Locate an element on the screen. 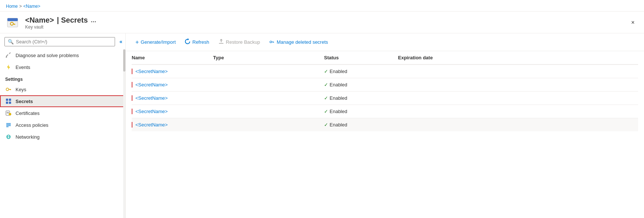  breadcrumb-name: <Name> is located at coordinates (32, 6).